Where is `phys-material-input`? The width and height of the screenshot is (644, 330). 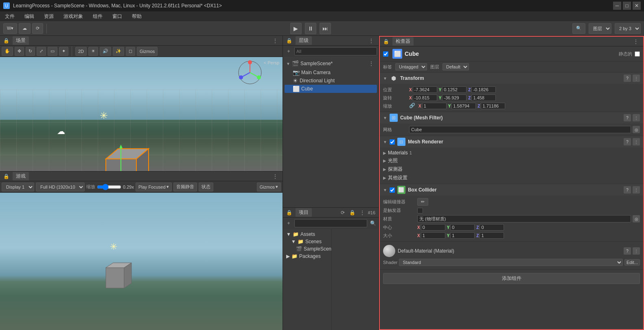
phys-material-input is located at coordinates (524, 219).